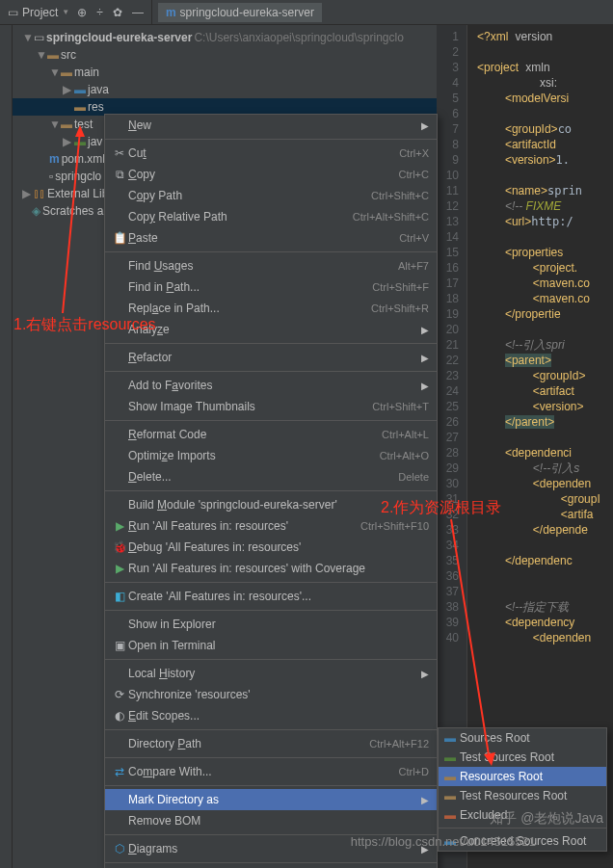  Describe the element at coordinates (271, 505) in the screenshot. I see `menu-build-module: Build Module 'springcloud-eureka-server'` at that location.